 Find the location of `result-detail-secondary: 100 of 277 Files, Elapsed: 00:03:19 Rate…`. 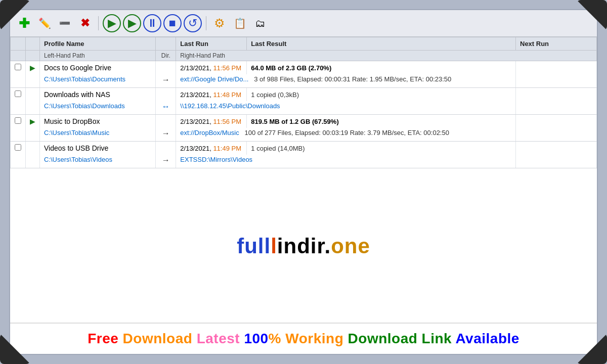

result-detail-secondary: 100 of 277 Files, Elapsed: 00:03:19 Rate… is located at coordinates (346, 132).